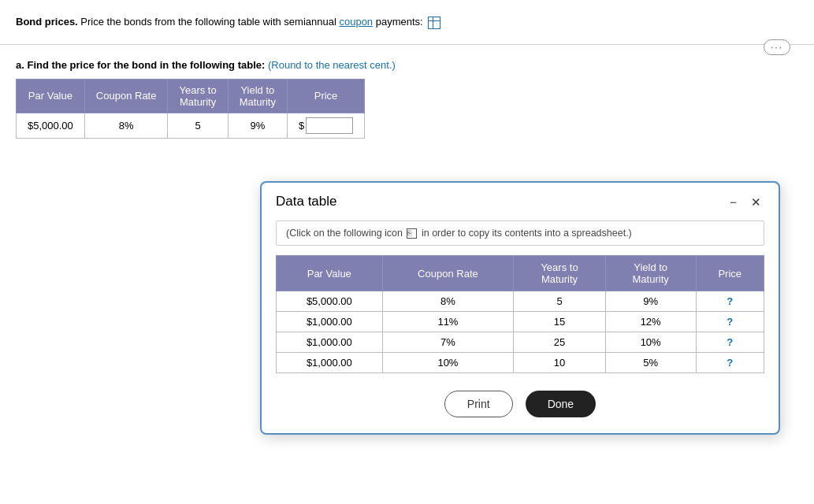  What do you see at coordinates (325, 125) in the screenshot?
I see `main-cell-price: $` at bounding box center [325, 125].